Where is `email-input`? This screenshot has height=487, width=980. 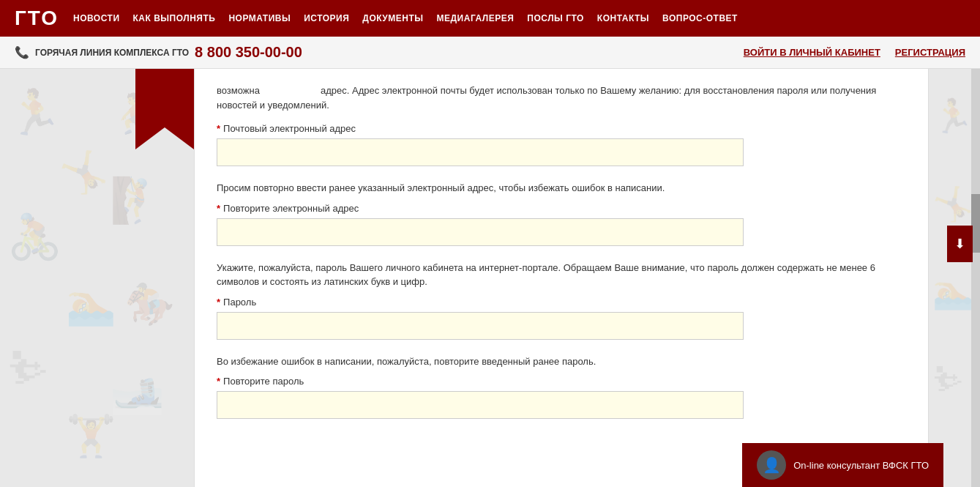
email-input is located at coordinates (480, 152).